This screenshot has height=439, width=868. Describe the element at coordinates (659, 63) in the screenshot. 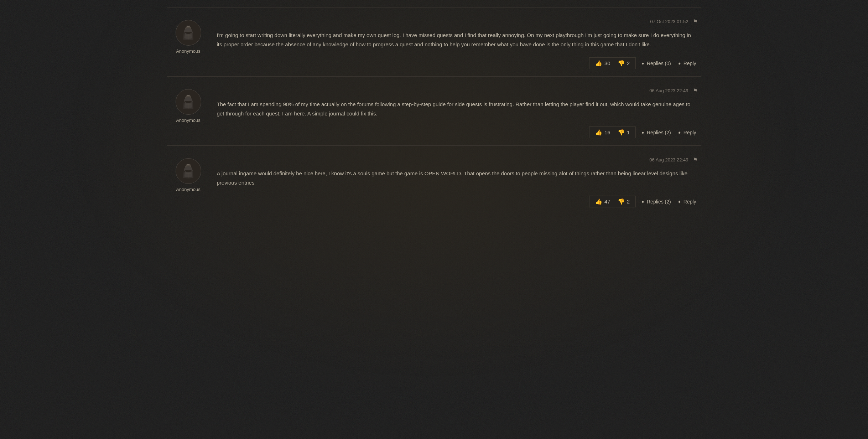

I see `replies-label: Replies (0)` at that location.